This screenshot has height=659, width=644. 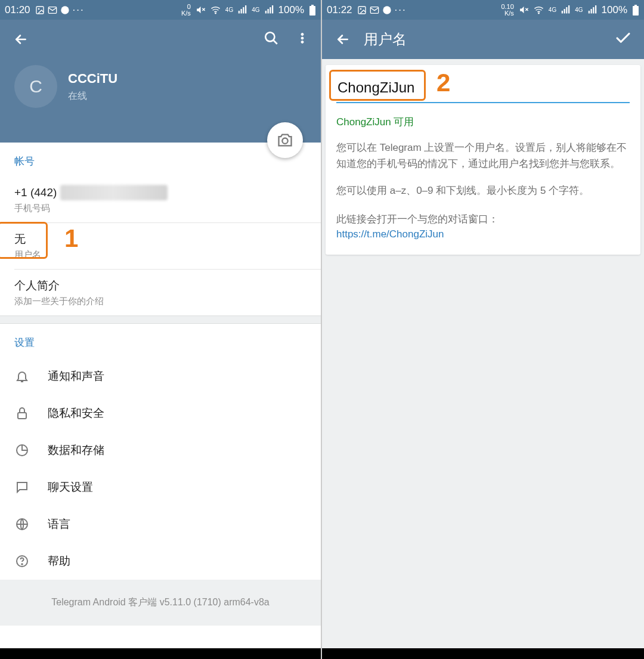 I want to click on username-help-text-1: 您可以在 Telegram 上设置一个用户名。设置后，别人将能够在不知道您的手机…, so click(x=483, y=156).